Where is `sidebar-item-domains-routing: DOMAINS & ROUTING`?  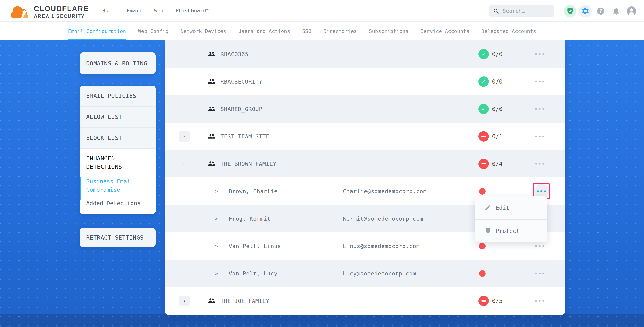 sidebar-item-domains-routing: DOMAINS & ROUTING is located at coordinates (118, 63).